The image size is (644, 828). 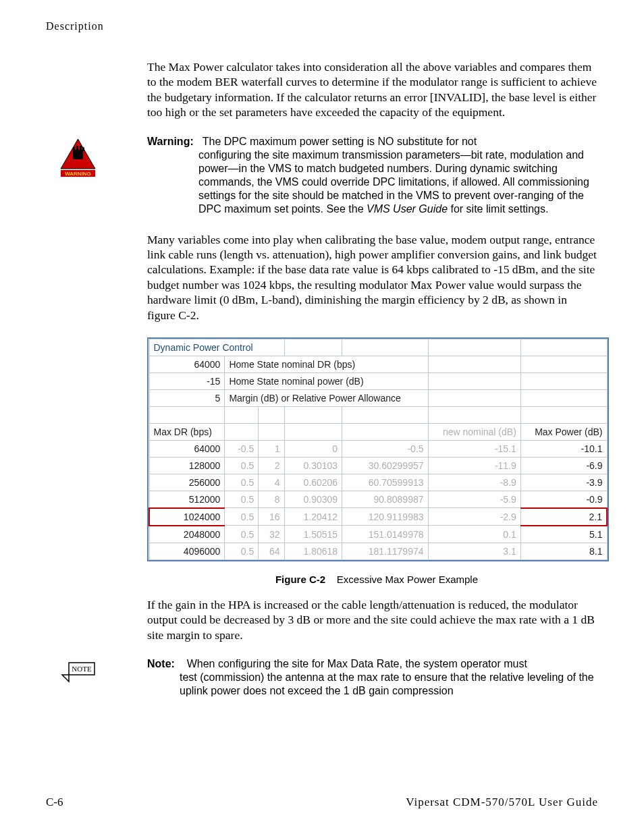 I want to click on footer-page-number: C-6, so click(x=55, y=802).